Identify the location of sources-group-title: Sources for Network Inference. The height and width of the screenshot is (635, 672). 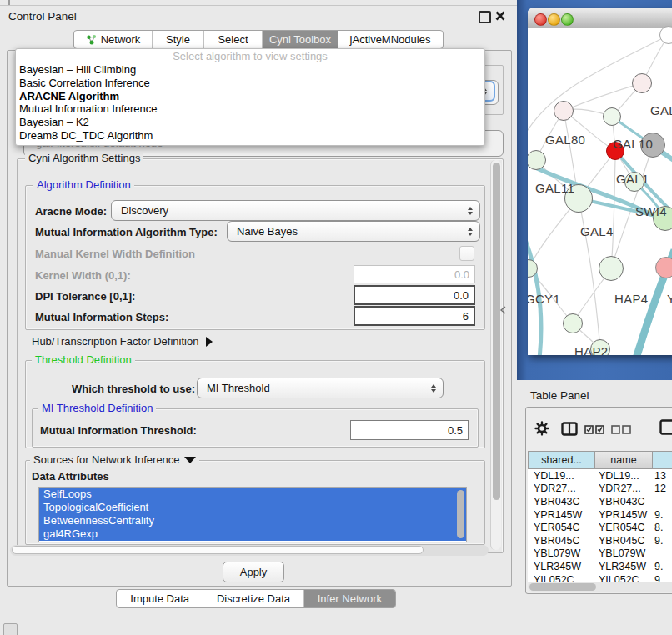
(115, 460).